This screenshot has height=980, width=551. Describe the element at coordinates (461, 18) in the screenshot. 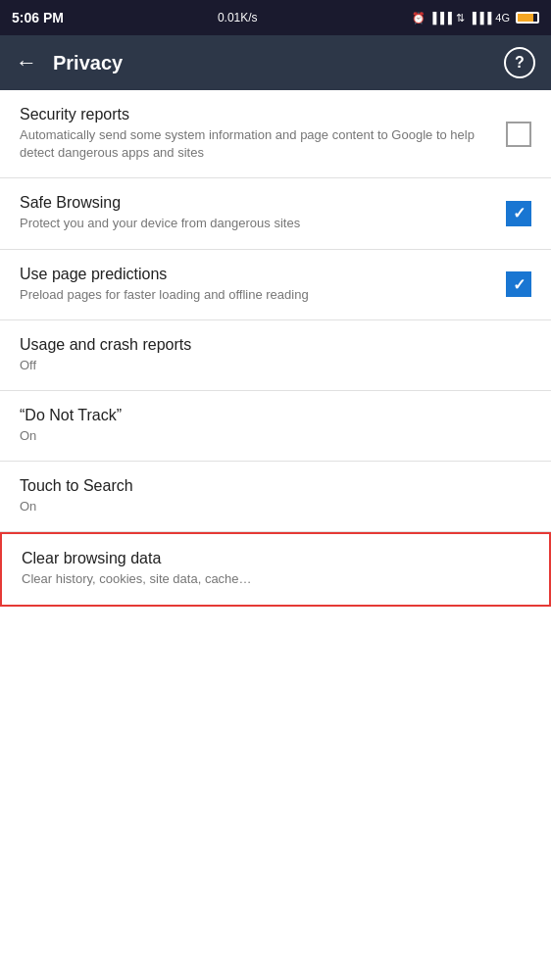

I see `transfer-icon: ⇅` at that location.